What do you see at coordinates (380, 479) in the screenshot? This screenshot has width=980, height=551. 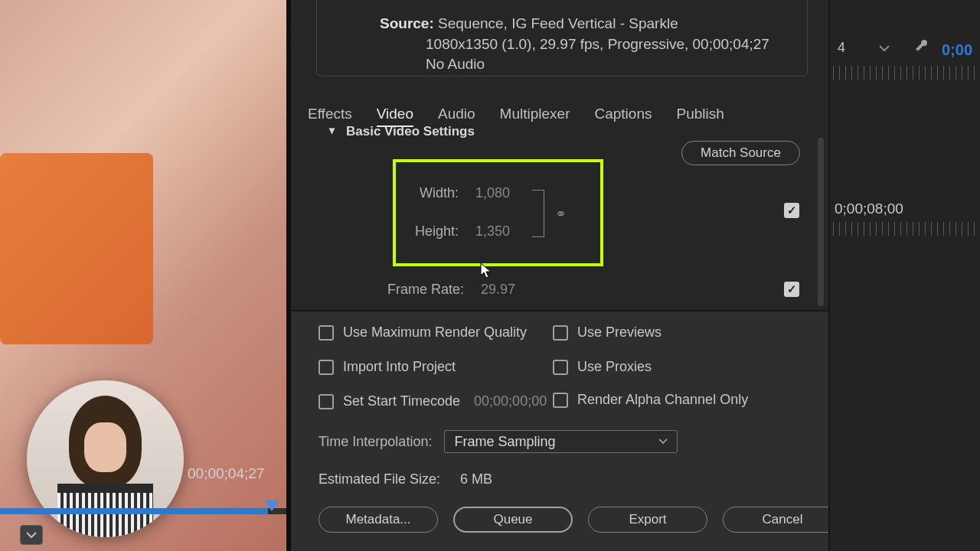 I see `estimated-size-label: Estimated File Size:` at bounding box center [380, 479].